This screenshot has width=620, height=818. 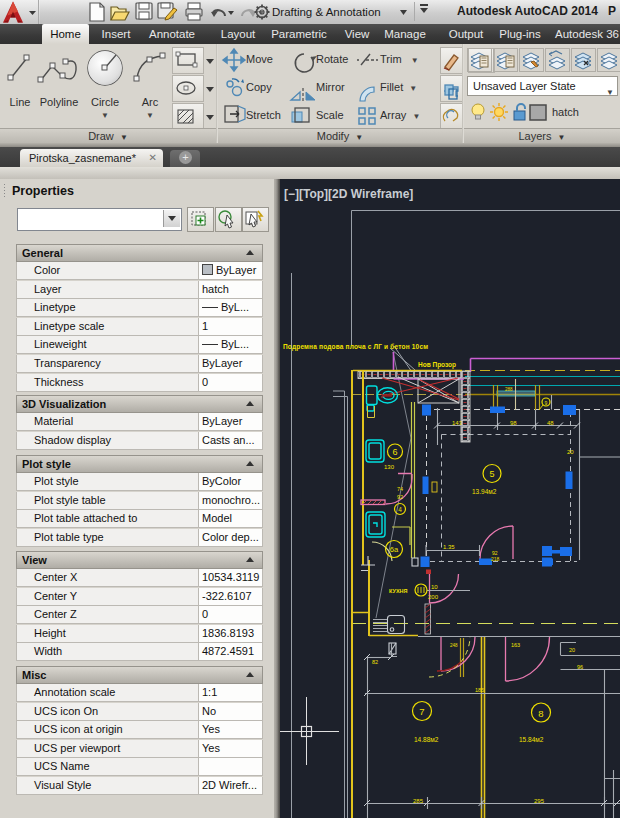 I want to click on svg-text: 10, so click(x=434, y=587).